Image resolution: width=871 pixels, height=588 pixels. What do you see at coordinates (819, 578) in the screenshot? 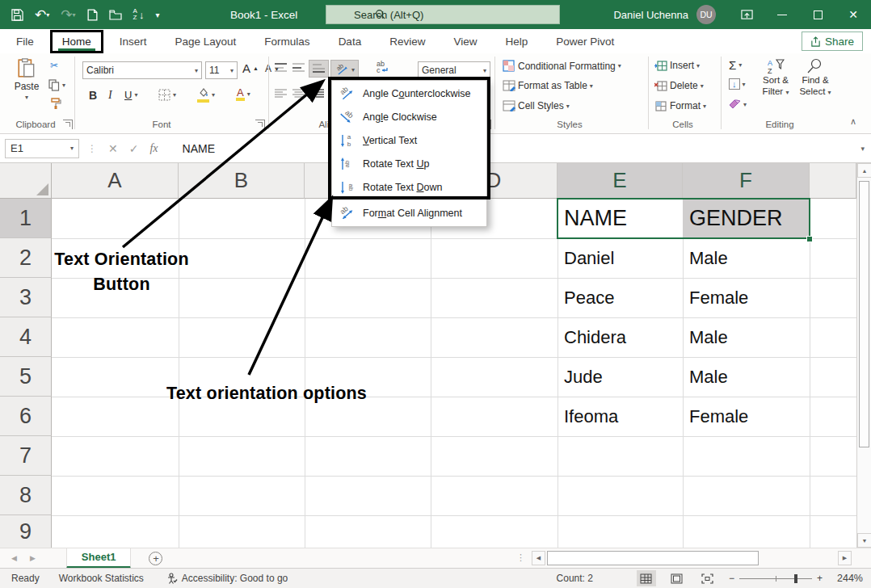
I see `zoom-in-icon: +` at bounding box center [819, 578].